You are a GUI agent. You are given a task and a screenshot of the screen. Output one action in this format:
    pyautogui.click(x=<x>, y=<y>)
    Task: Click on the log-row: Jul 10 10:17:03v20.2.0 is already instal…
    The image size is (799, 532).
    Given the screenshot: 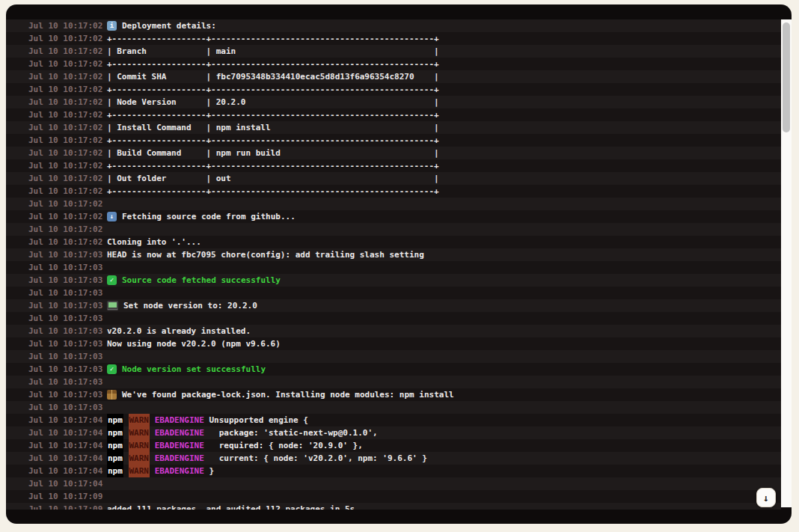 What is the action you would take?
    pyautogui.click(x=394, y=331)
    